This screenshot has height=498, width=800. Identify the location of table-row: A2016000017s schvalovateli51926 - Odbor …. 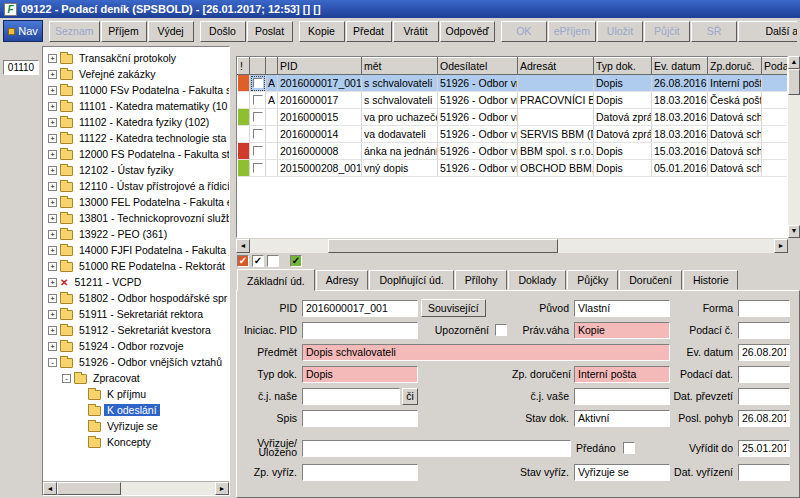
(514, 100).